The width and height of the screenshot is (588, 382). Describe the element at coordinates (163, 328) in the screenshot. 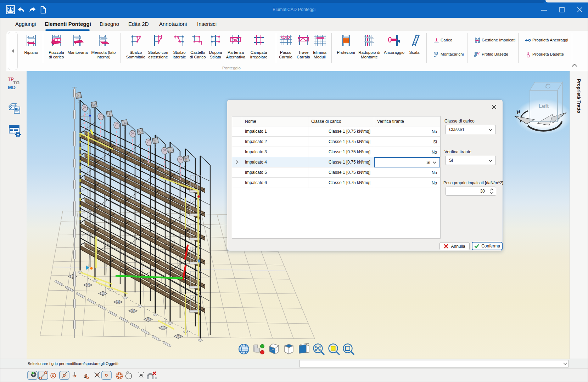

I see `svg-text: 7` at that location.